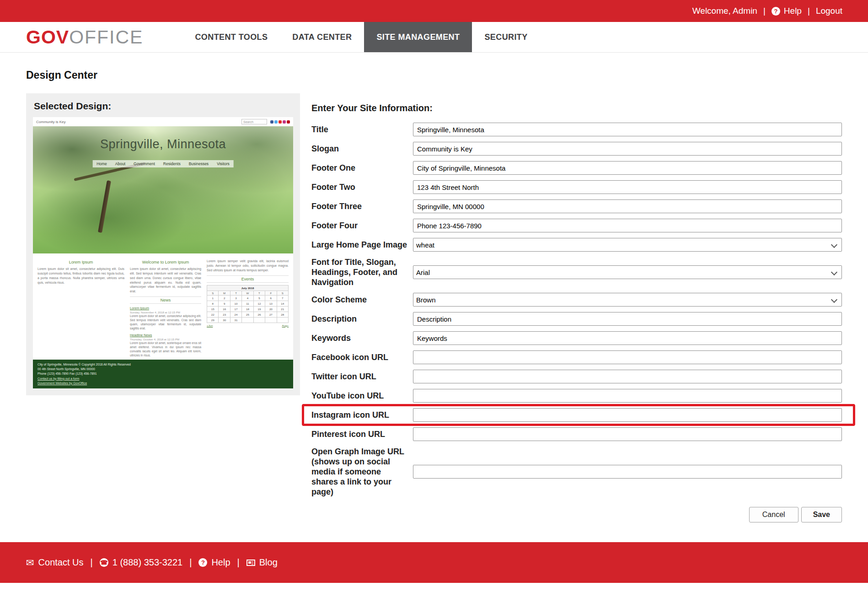 This screenshot has height=603, width=868. I want to click on preview-calendar-nav: «Jun Aug», so click(248, 326).